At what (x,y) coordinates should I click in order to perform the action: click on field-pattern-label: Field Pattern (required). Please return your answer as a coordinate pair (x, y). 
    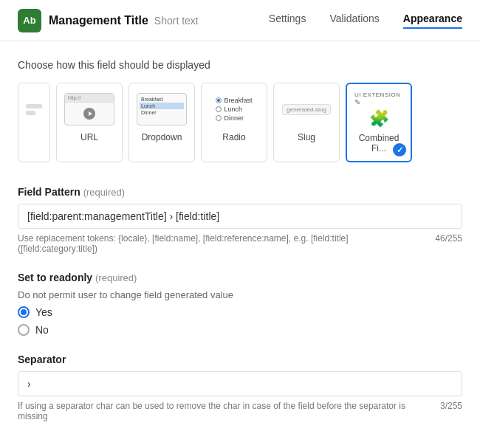
    Looking at the image, I should click on (240, 192).